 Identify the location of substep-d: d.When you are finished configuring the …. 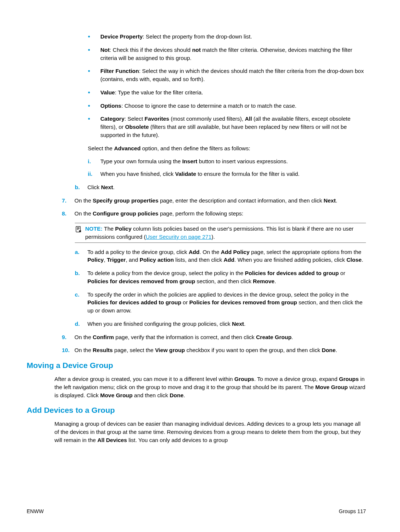
(220, 324).